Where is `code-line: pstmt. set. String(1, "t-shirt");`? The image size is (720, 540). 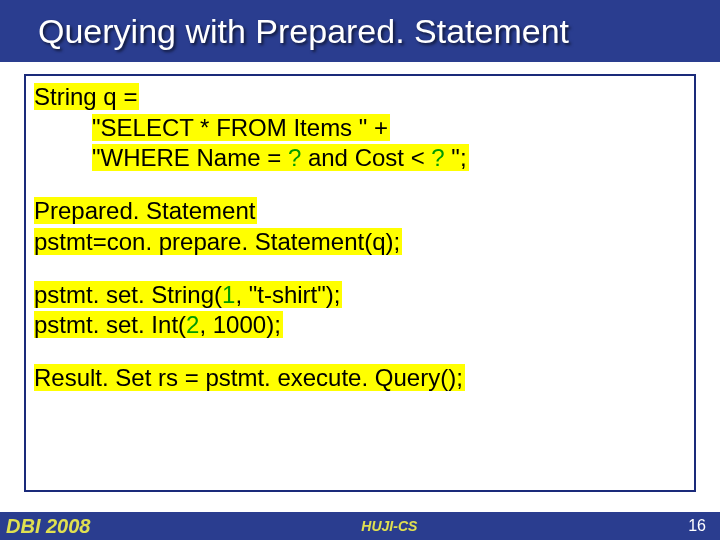
code-line: pstmt. set. String(1, "t-shirt"); is located at coordinates (188, 294).